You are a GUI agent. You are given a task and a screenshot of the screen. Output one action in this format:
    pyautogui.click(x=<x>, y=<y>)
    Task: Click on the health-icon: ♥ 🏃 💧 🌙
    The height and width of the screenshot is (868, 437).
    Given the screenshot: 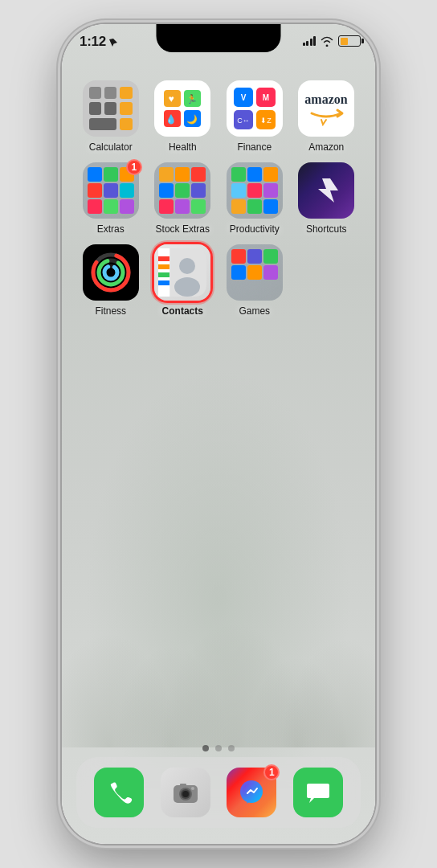 What is the action you would take?
    pyautogui.click(x=182, y=108)
    